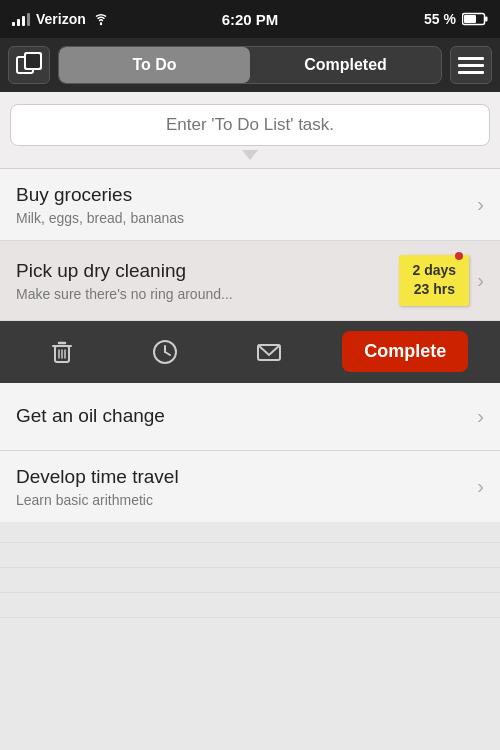 The height and width of the screenshot is (750, 500). Describe the element at coordinates (250, 281) in the screenshot. I see `list-item: Pick up dry cleaning Make sure there's n…` at that location.